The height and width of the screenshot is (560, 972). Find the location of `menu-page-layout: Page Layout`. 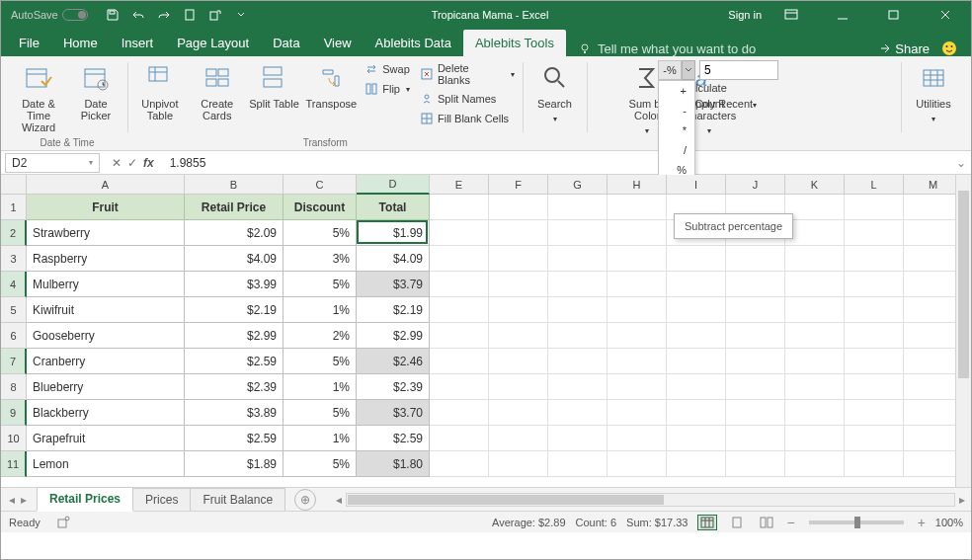

menu-page-layout: Page Layout is located at coordinates (213, 43).